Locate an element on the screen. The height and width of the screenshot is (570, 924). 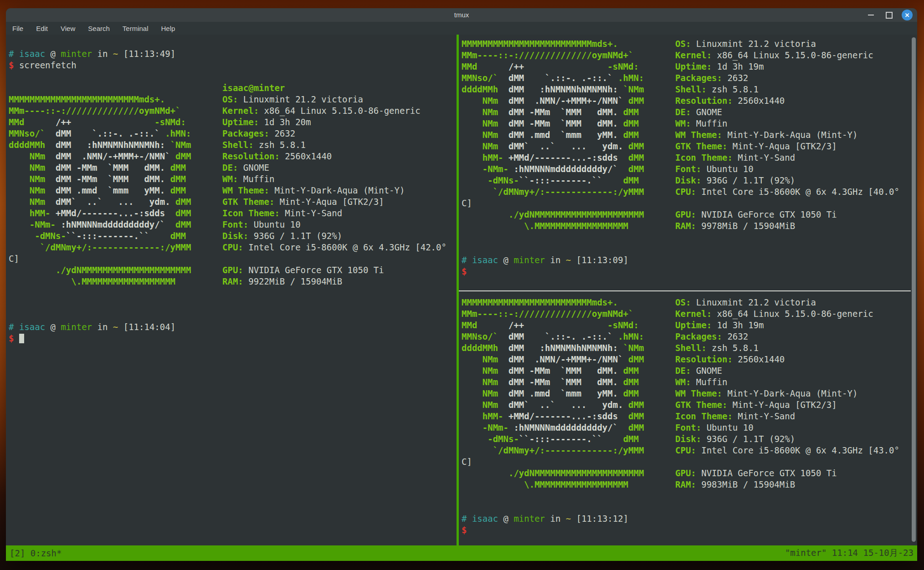
menu-item-view: View is located at coordinates (68, 28).